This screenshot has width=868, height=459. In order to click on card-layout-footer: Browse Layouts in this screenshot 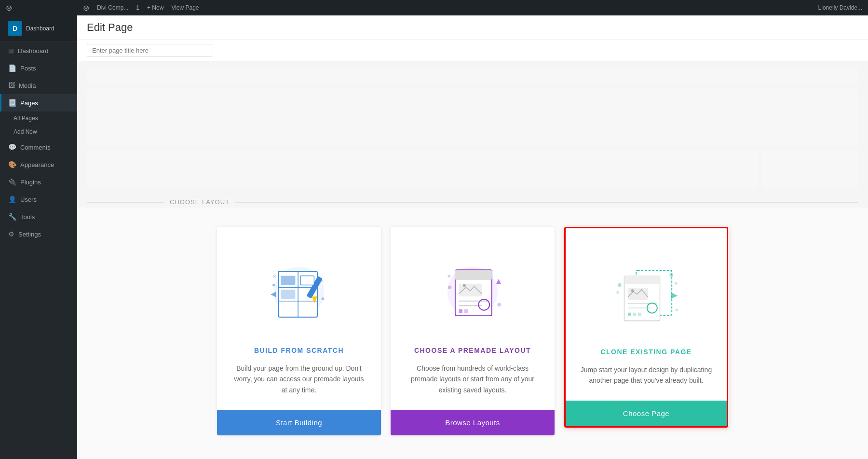, I will do `click(473, 423)`.